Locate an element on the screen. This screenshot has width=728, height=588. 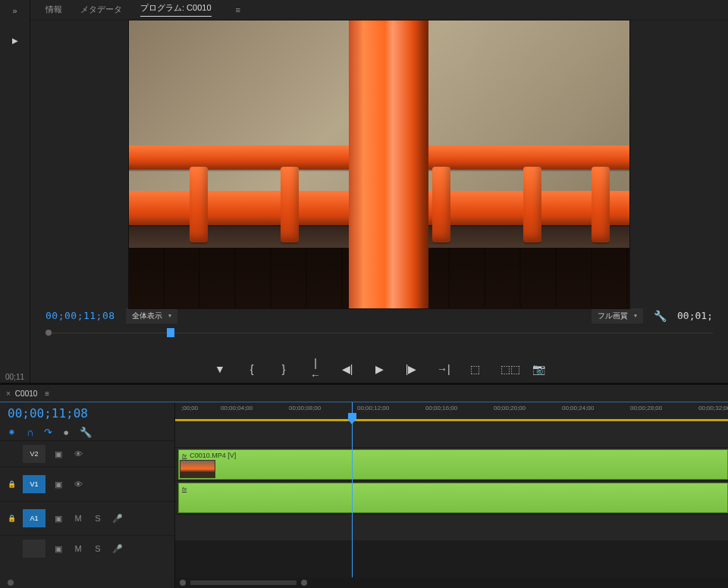
track-header-a2: ▣ M S 🎤 is located at coordinates (87, 549).